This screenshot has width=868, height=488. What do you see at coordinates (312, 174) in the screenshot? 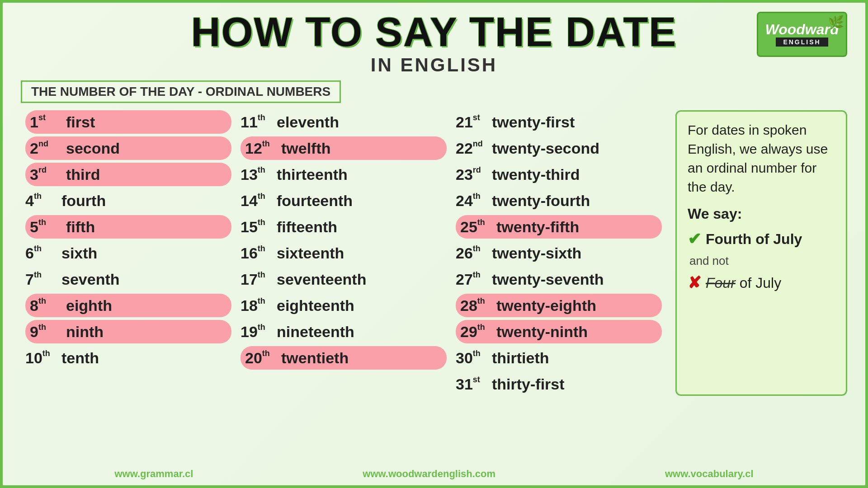
I see `ordinal-word: thirteenth` at bounding box center [312, 174].